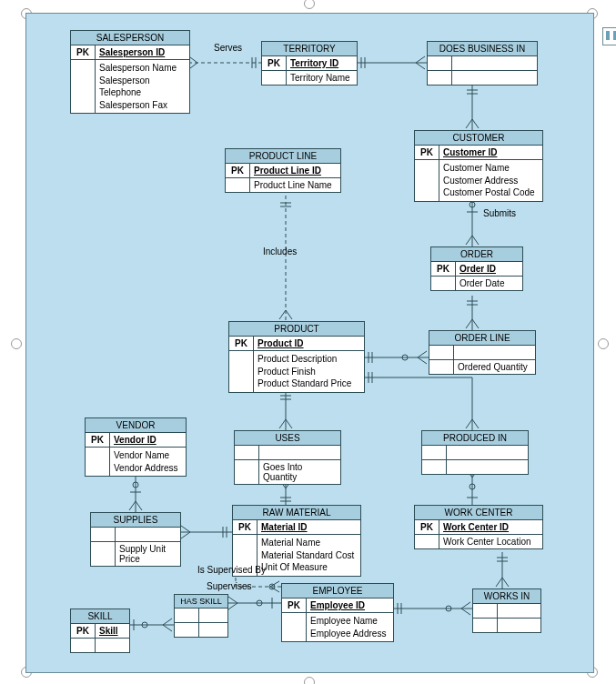 The width and height of the screenshot is (616, 684). I want to click on entity-title: PRODUCT LINE, so click(283, 156).